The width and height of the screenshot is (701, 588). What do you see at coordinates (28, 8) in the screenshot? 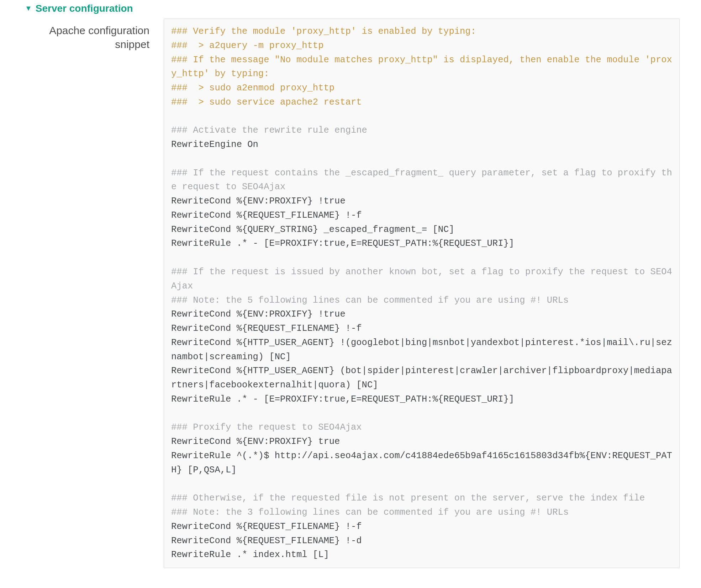
I see `chevron-down-icon: ▼` at bounding box center [28, 8].